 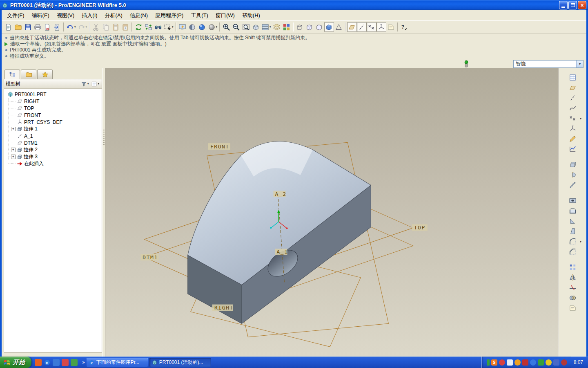 What do you see at coordinates (95, 84) in the screenshot?
I see `tree-columns-button: ▾` at bounding box center [95, 84].